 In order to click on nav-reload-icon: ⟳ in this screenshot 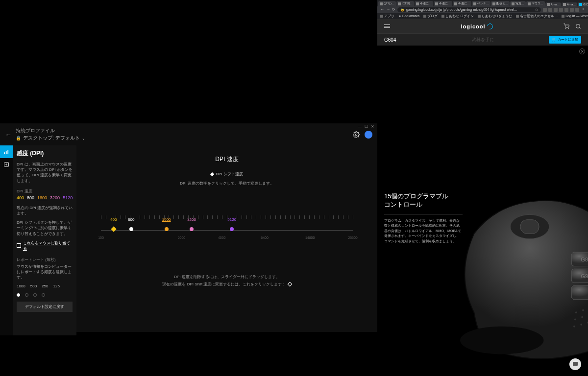, I will do `click(394, 10)`.